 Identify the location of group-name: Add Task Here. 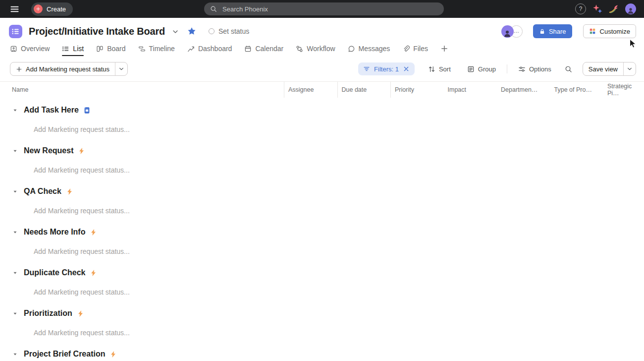
(52, 110).